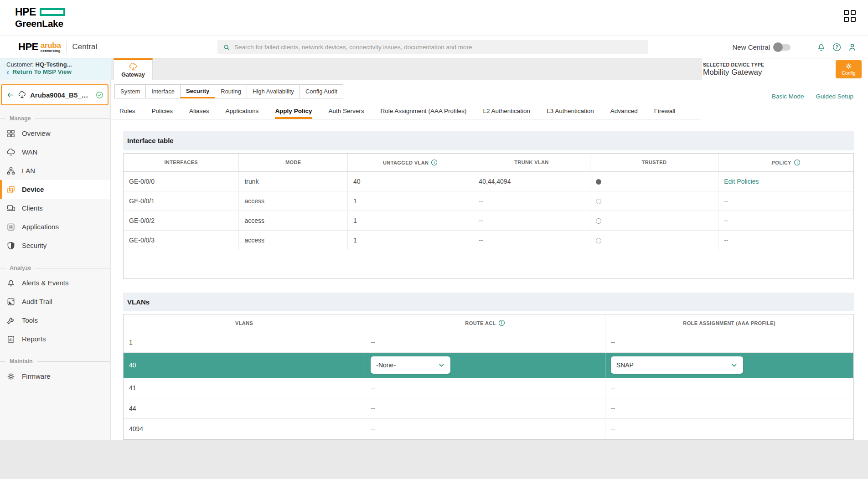  Describe the element at coordinates (56, 69) in the screenshot. I see `customer-panel: Customer: HQ-Testing... ‹ Return To MSP …` at that location.